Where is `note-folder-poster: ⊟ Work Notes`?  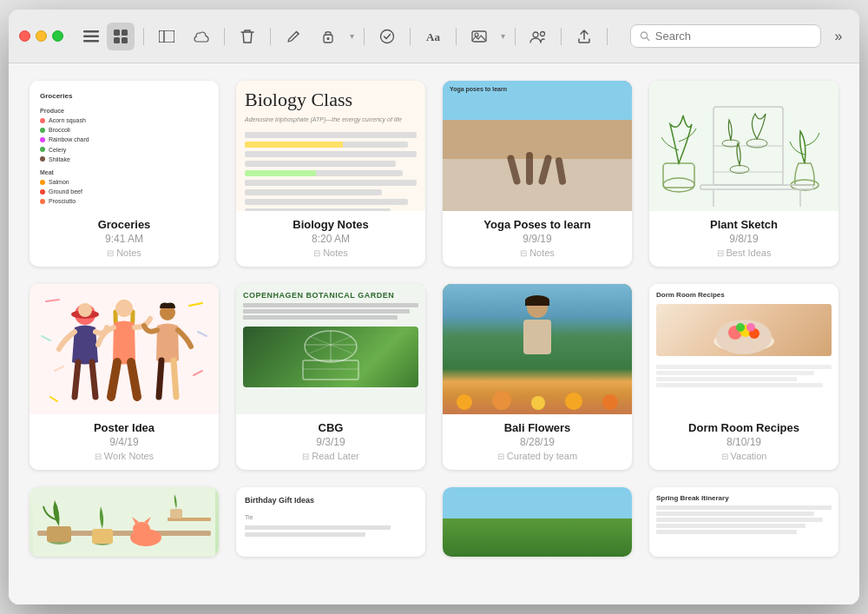
note-folder-poster: ⊟ Work Notes is located at coordinates (124, 456).